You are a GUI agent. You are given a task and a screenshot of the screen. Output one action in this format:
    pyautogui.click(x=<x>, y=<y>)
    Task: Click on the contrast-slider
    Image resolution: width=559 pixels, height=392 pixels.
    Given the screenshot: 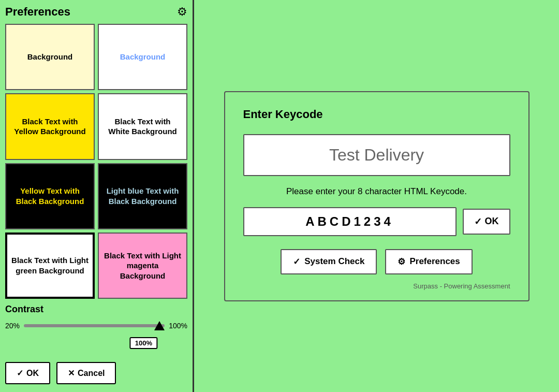 What is the action you would take?
    pyautogui.click(x=94, y=326)
    